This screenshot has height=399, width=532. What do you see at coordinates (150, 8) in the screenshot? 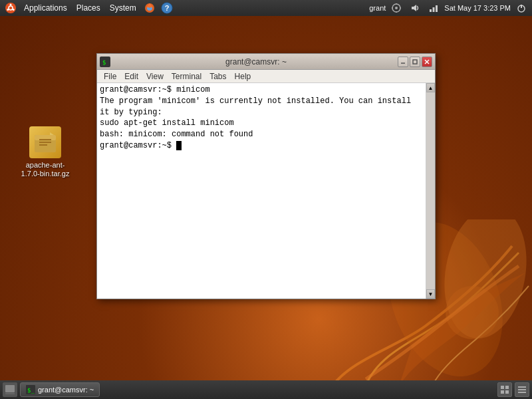
I see `firefox-icon` at bounding box center [150, 8].